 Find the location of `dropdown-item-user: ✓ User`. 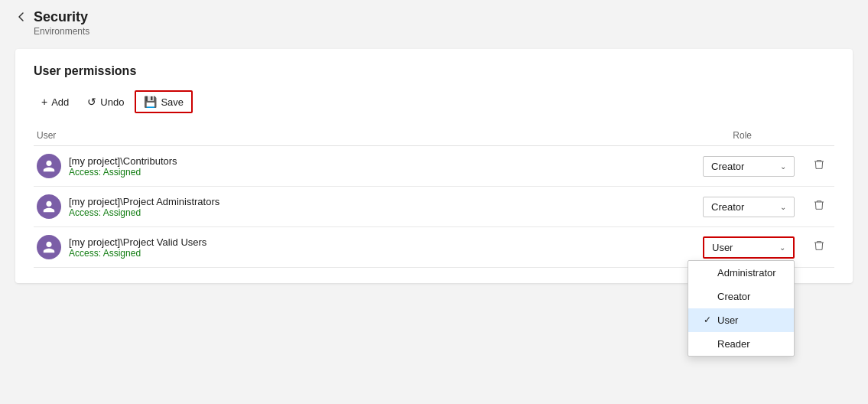

dropdown-item-user: ✓ User is located at coordinates (741, 320).